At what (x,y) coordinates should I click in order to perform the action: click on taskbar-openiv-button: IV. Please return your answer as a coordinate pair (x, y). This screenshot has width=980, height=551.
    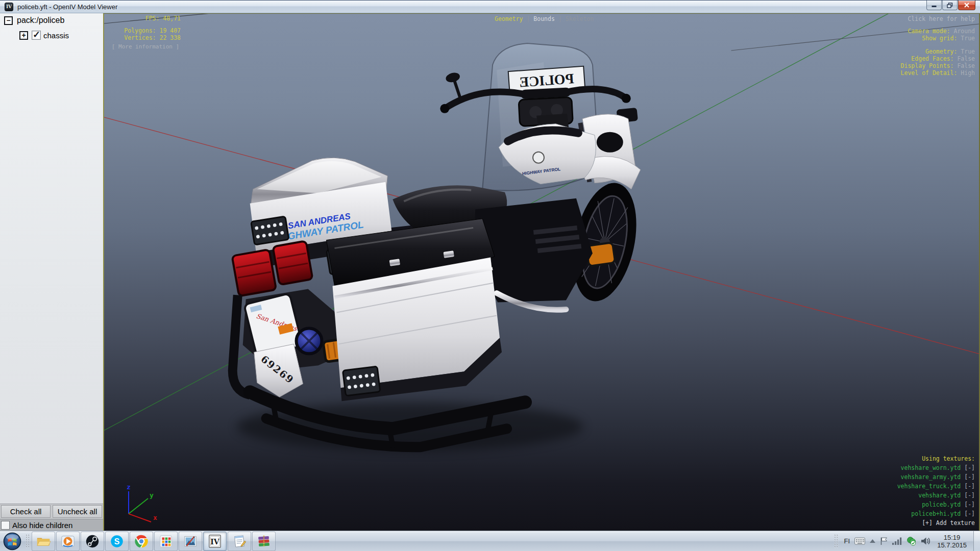
    Looking at the image, I should click on (215, 541).